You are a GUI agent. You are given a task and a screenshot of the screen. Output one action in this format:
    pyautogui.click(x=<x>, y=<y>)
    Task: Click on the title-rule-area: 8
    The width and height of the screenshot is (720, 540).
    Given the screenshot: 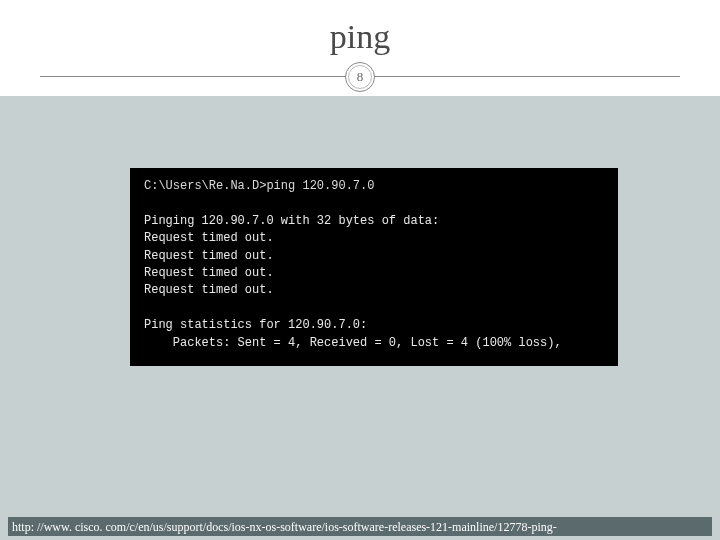 What is the action you would take?
    pyautogui.click(x=360, y=77)
    